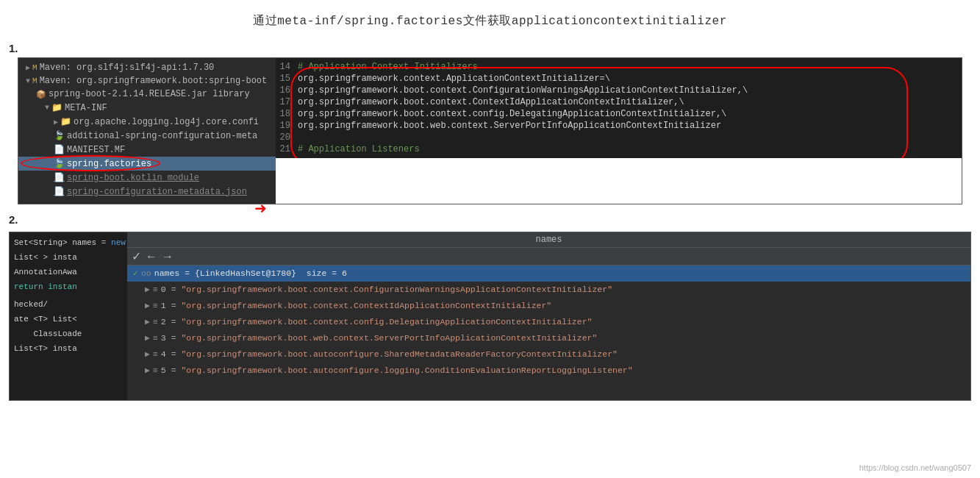  What do you see at coordinates (376, 322) in the screenshot?
I see `item-text: 2 = "org.springframework.boot.context.co…` at bounding box center [376, 322].